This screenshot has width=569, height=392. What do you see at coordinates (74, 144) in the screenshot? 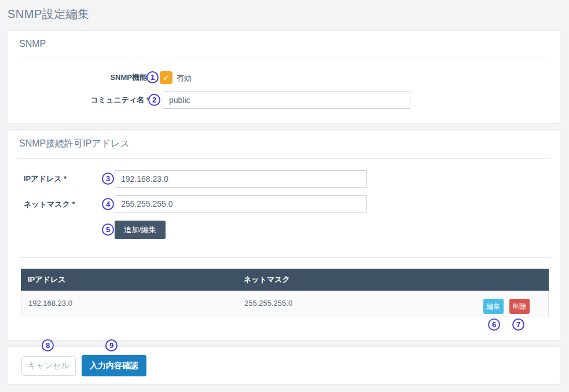
I see `allowed-ip-section-heading: SNMP接続許可IPアドレス` at bounding box center [74, 144].